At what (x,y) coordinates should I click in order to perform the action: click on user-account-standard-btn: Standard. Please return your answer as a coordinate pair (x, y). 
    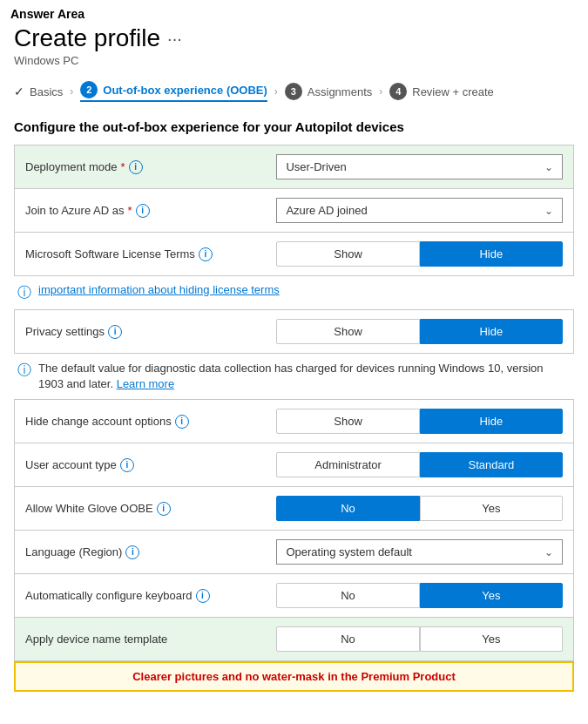
    Looking at the image, I should click on (491, 465).